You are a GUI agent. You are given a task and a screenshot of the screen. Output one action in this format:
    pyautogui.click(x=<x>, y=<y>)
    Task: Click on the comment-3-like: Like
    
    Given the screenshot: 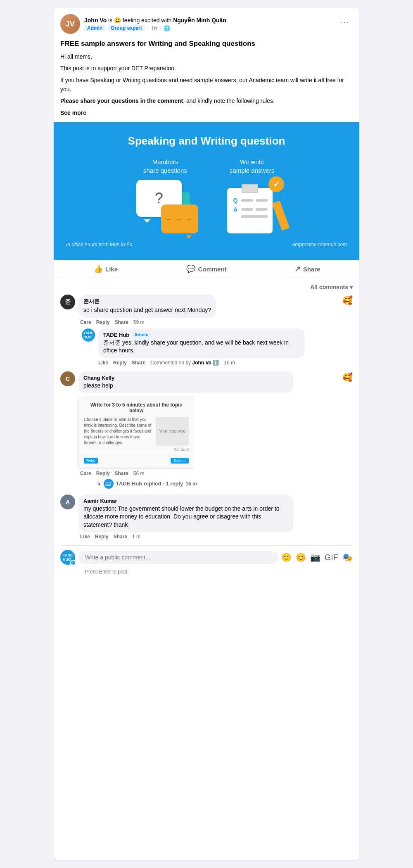 What is the action you would take?
    pyautogui.click(x=85, y=537)
    